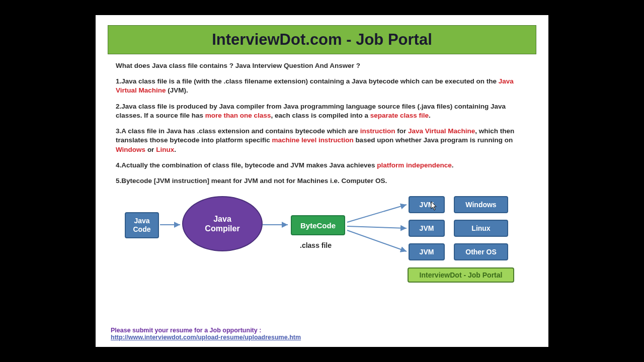  What do you see at coordinates (206, 330) in the screenshot?
I see `footer-prompt: Please submit your resume for a Job oppo…` at bounding box center [206, 330].